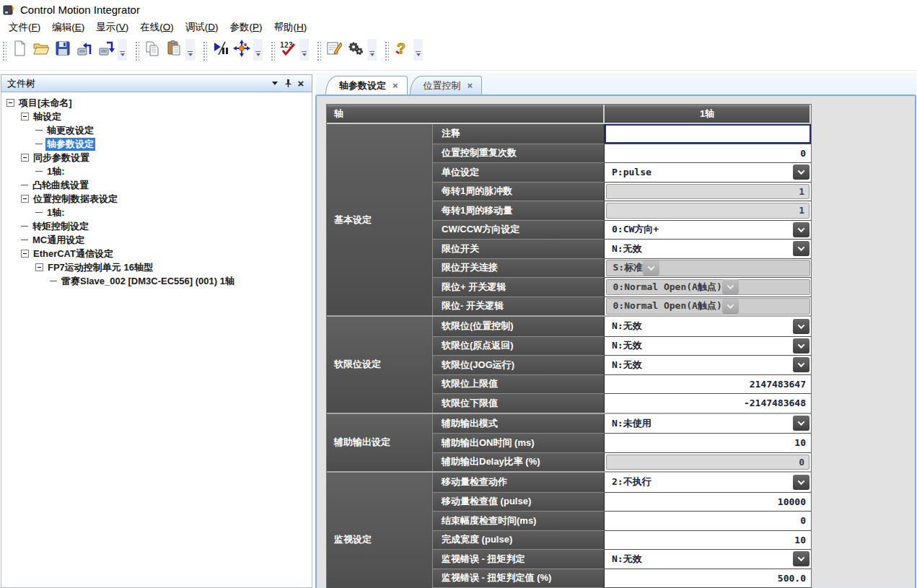 This screenshot has height=588, width=917. What do you see at coordinates (446, 85) in the screenshot?
I see `tab-inactive: 位置控制×` at bounding box center [446, 85].